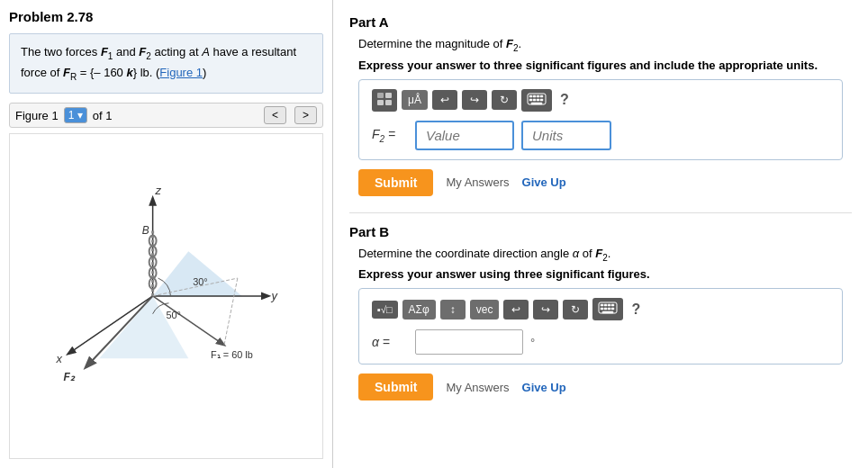 The width and height of the screenshot is (868, 468). What do you see at coordinates (601, 22) in the screenshot?
I see `part-a-heading: Part A` at bounding box center [601, 22].